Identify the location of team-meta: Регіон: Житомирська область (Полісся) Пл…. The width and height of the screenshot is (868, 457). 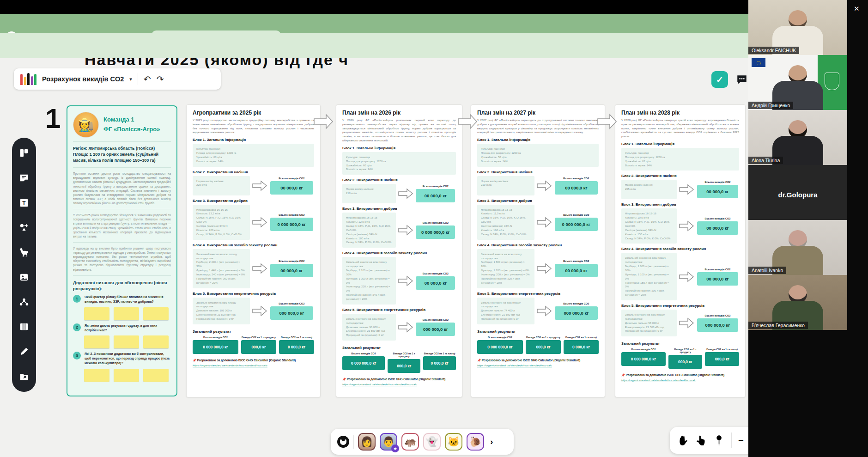
(122, 154).